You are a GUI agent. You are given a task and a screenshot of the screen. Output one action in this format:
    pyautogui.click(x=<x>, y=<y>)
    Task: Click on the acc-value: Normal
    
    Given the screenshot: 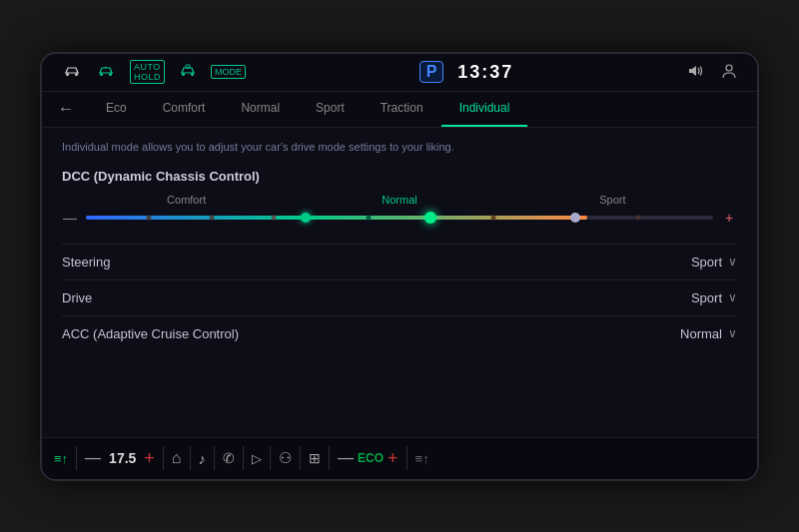 What is the action you would take?
    pyautogui.click(x=701, y=333)
    